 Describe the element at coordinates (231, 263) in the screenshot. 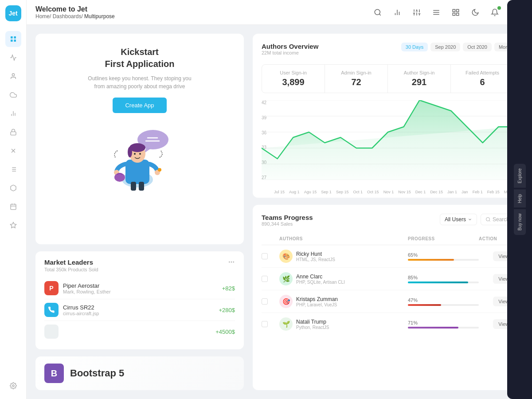

I see `market-dots-button` at that location.